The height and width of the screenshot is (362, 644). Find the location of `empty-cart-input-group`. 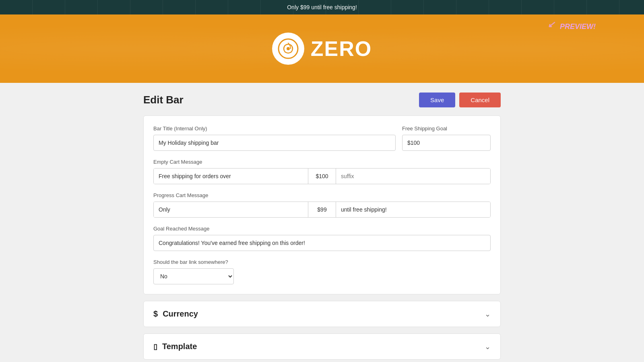

empty-cart-input-group is located at coordinates (322, 176).